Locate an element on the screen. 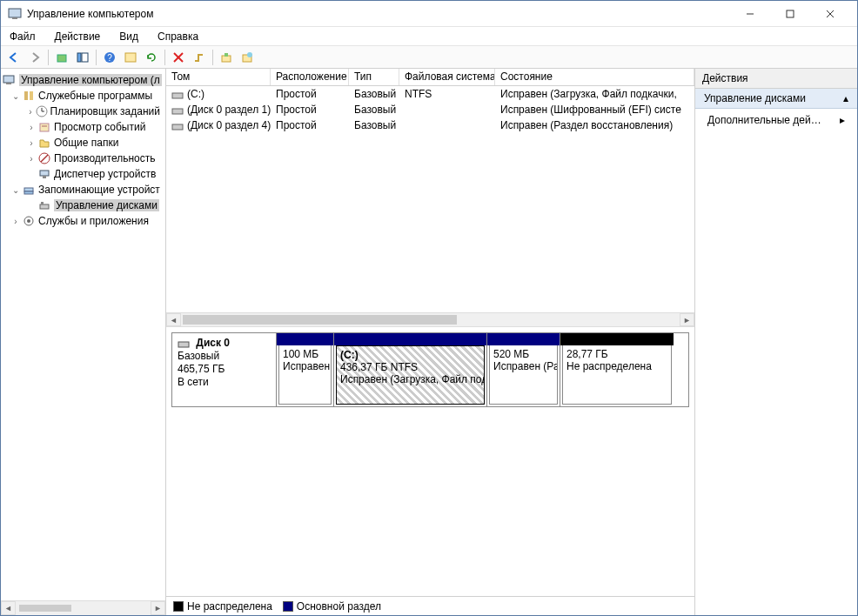 This screenshot has width=858, height=616. actions-more: Дополнительные дей… ▸ is located at coordinates (776, 120).